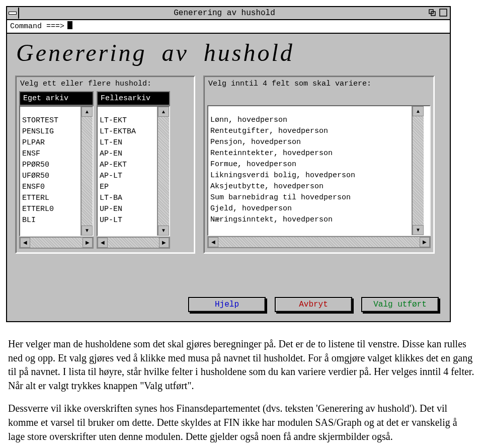 The width and height of the screenshot is (483, 448). What do you see at coordinates (56, 243) in the screenshot?
I see `own-archive-hscrollbar: ◀ ▶` at bounding box center [56, 243].